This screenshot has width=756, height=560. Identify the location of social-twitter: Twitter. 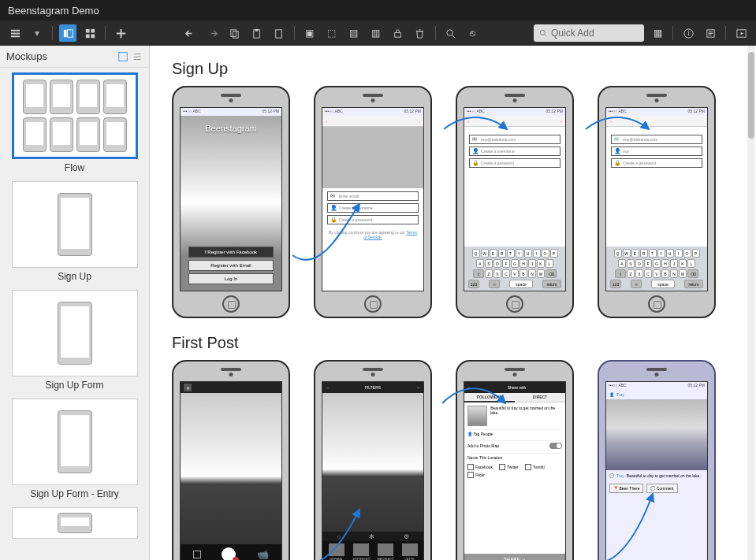
(509, 467).